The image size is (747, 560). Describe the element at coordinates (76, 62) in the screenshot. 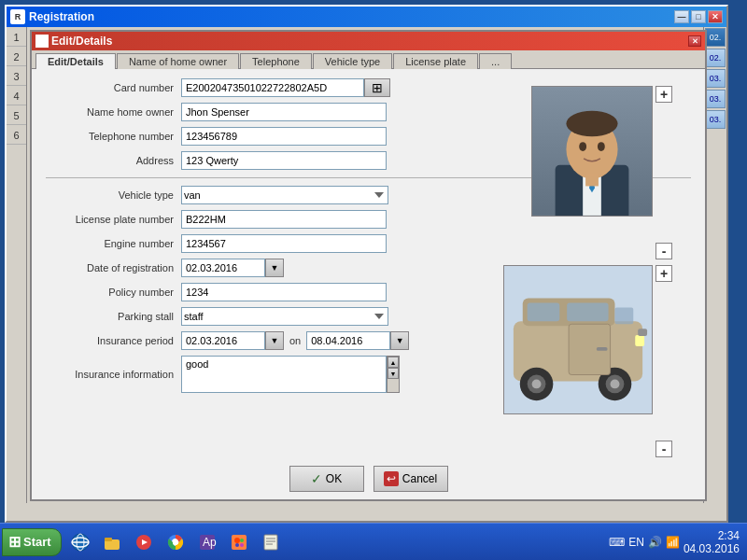

I see `tab-edit-details: Edit/Details` at that location.